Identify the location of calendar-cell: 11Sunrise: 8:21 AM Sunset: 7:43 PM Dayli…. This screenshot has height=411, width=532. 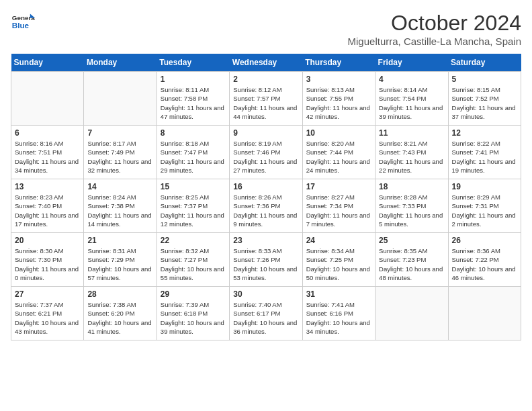
(412, 152).